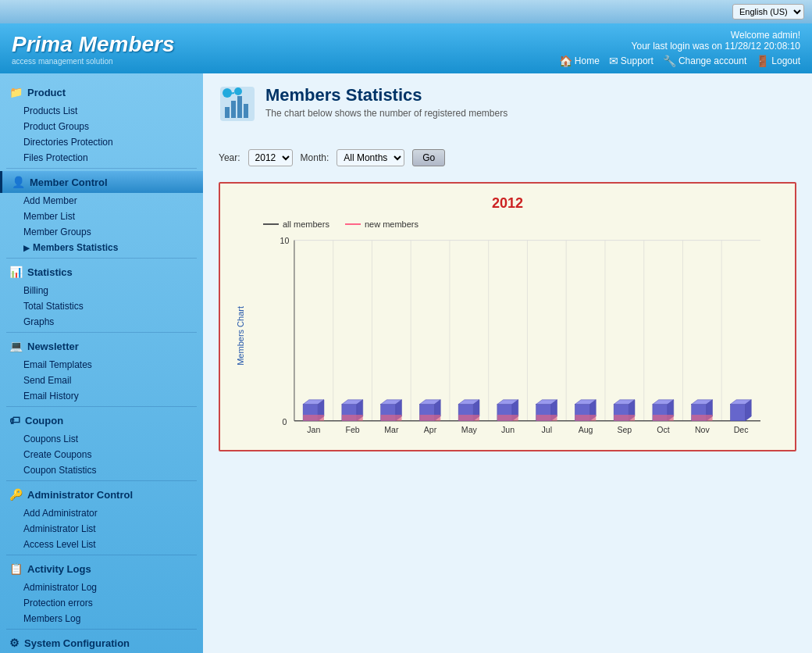 The image size is (812, 653). Describe the element at coordinates (16, 92) in the screenshot. I see `section-icon-product: 📁` at that location.